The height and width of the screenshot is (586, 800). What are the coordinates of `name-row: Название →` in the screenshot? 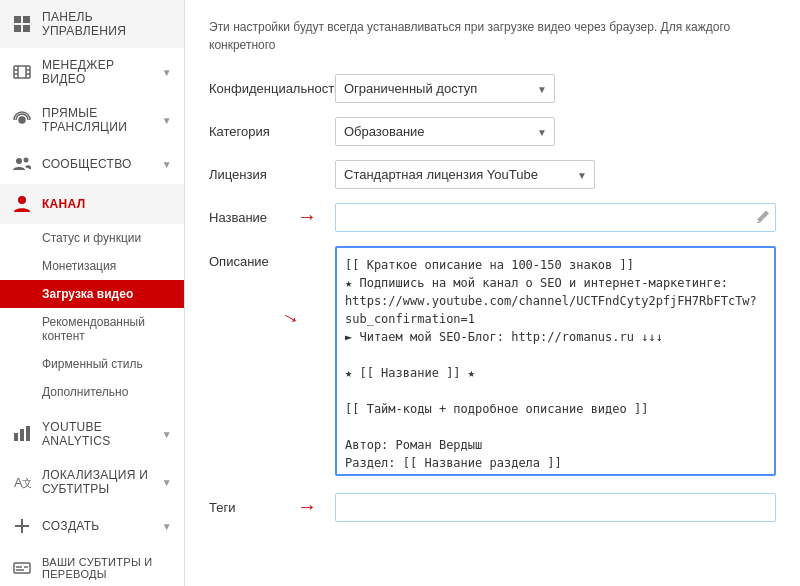 It's located at (492, 218).